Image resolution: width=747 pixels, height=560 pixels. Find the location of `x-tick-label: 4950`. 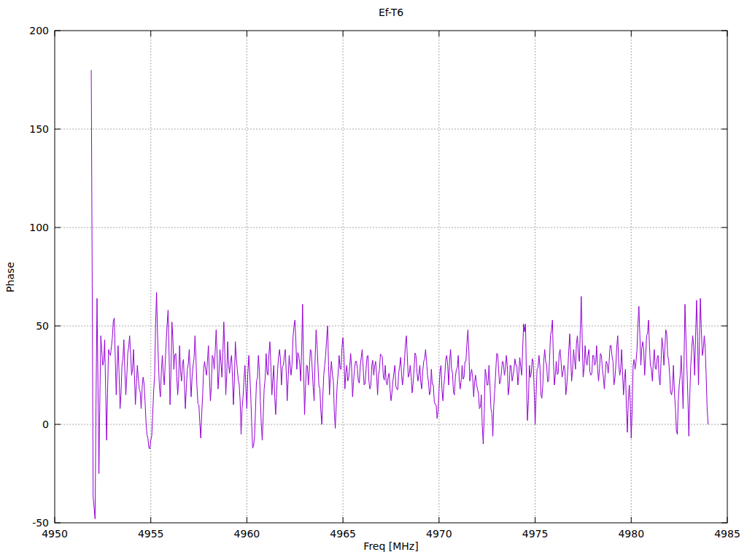

x-tick-label: 4950 is located at coordinates (55, 534).